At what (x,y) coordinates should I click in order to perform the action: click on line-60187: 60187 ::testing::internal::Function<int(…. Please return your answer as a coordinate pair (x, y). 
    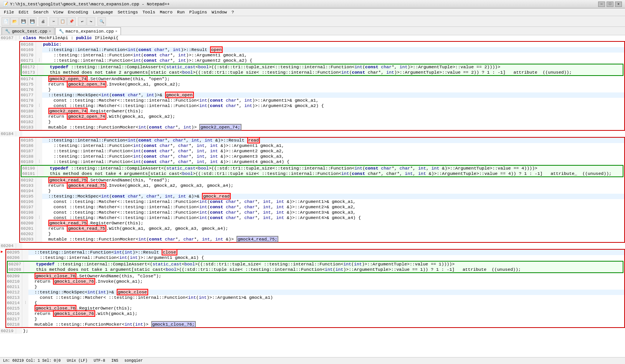
    Looking at the image, I should click on (322, 151).